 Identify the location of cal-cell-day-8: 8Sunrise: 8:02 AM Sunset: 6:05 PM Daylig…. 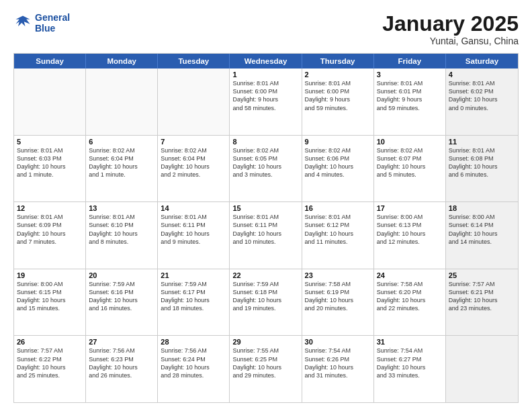
(266, 169).